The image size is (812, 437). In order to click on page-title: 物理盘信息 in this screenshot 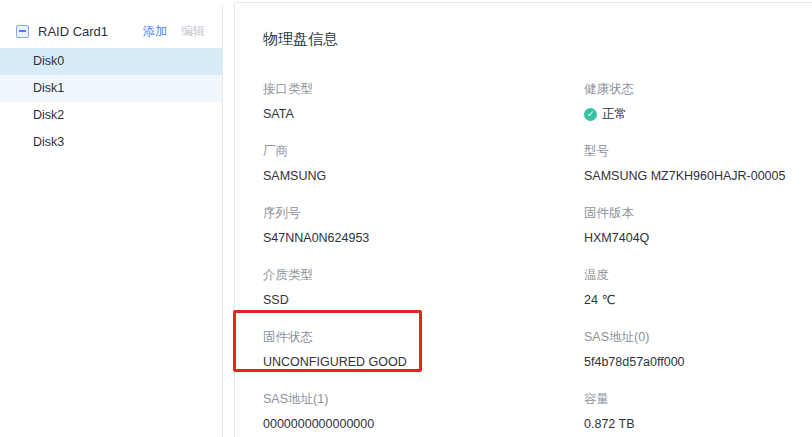, I will do `click(538, 39)`.